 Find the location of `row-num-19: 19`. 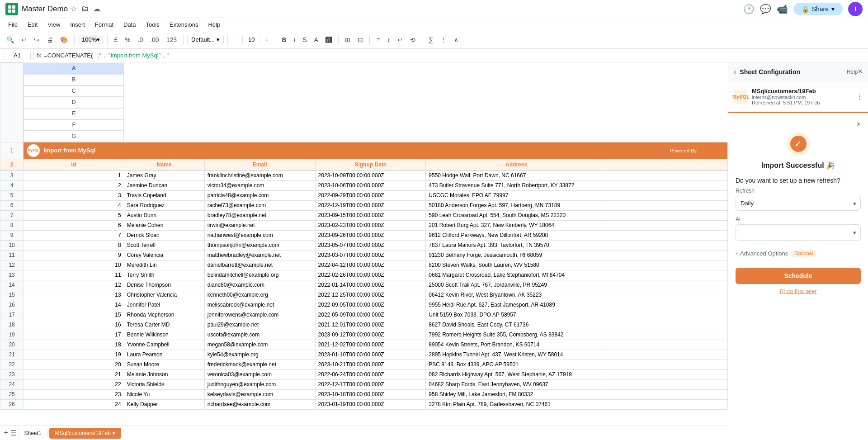

row-num-19: 19 is located at coordinates (12, 335).